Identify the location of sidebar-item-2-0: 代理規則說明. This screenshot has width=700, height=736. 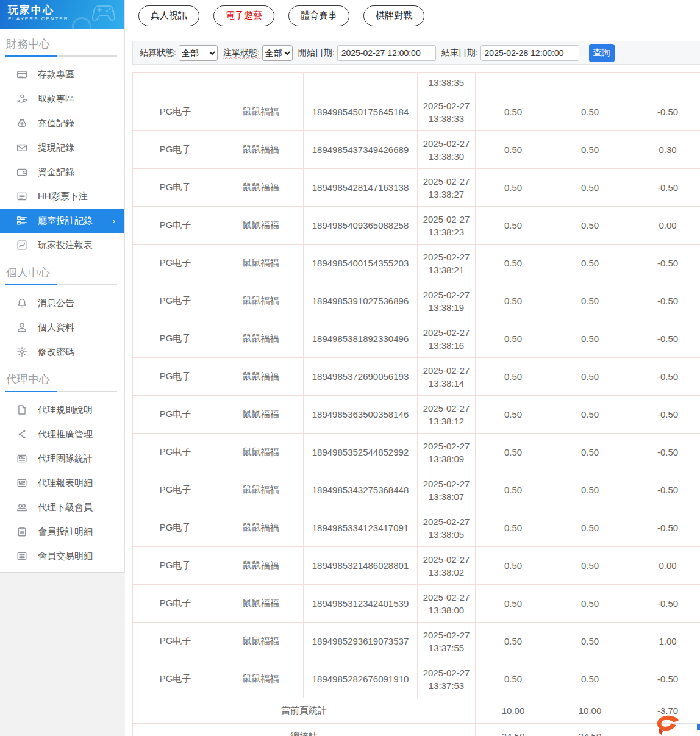
(62, 410).